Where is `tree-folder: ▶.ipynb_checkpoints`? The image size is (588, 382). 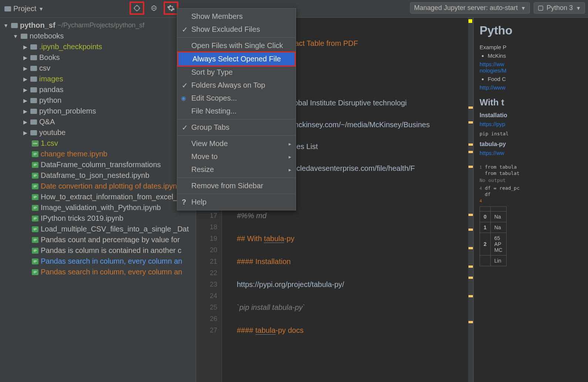 tree-folder: ▶.ipynb_checkpoints is located at coordinates (98, 47).